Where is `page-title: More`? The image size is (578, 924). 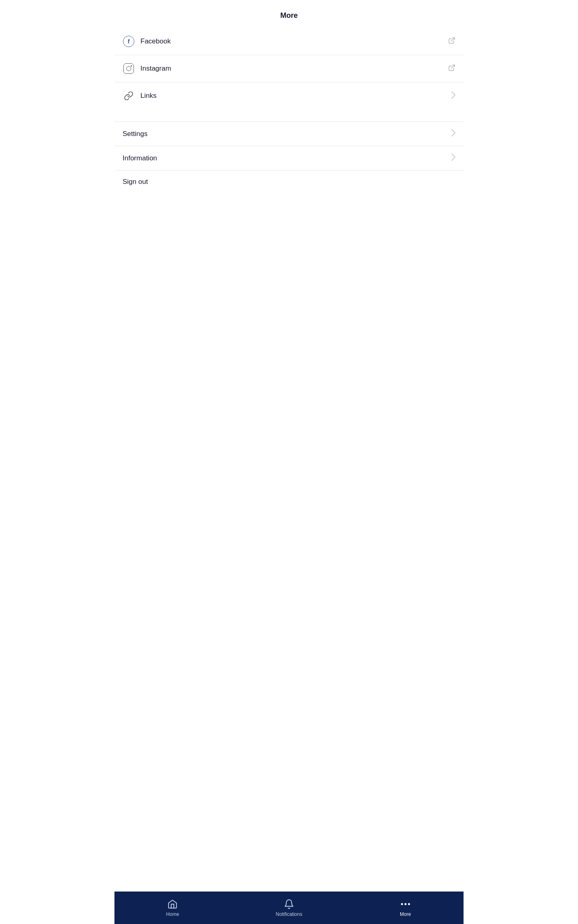
page-title: More is located at coordinates (289, 14).